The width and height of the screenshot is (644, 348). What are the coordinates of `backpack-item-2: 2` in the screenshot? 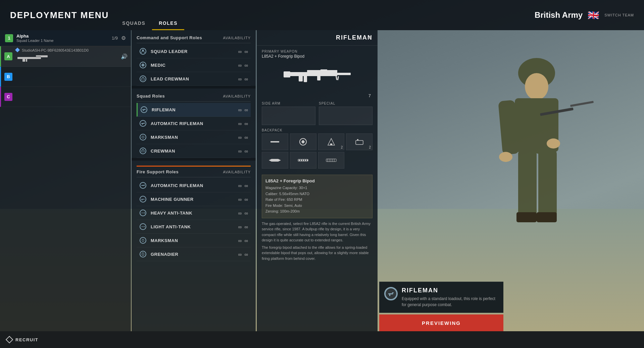 It's located at (332, 142).